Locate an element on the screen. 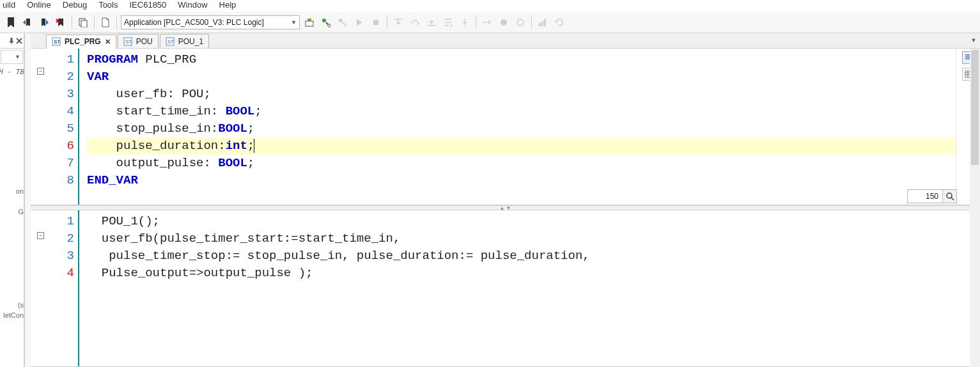 The height and width of the screenshot is (367, 980). menu-item-window: Window is located at coordinates (192, 5).